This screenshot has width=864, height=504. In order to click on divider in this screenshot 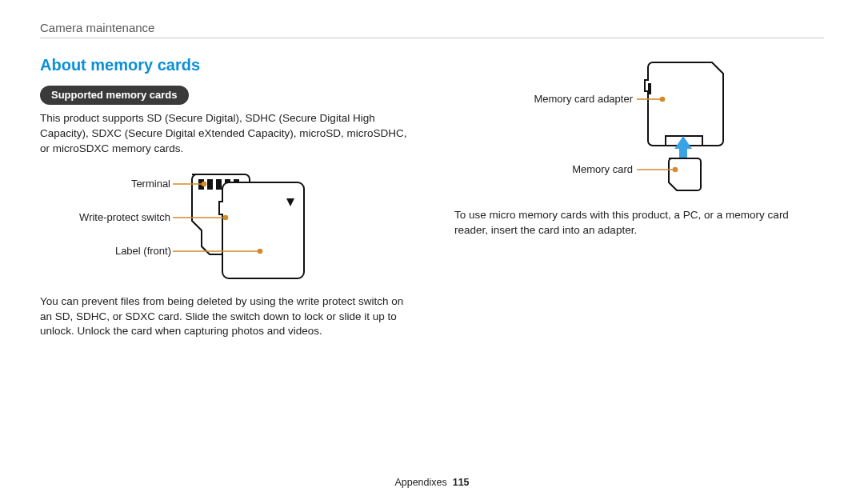, I will do `click(432, 38)`.